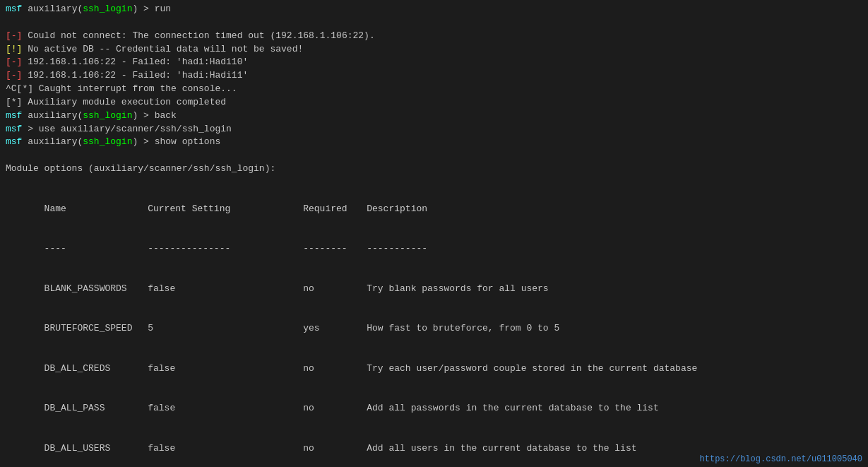 Image resolution: width=868 pixels, height=467 pixels. I want to click on err-tag2: [-], so click(14, 62).